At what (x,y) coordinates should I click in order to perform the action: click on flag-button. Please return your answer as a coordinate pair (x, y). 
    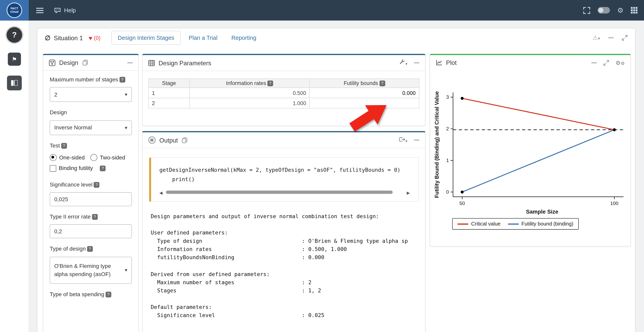
    Looking at the image, I should click on (14, 59).